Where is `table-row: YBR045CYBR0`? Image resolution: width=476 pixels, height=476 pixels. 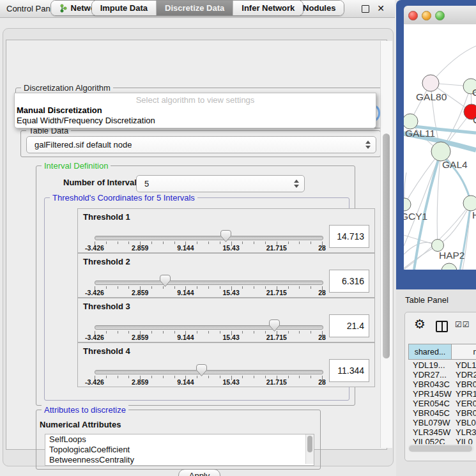 table-row: YBR045CYBR0 is located at coordinates (442, 413).